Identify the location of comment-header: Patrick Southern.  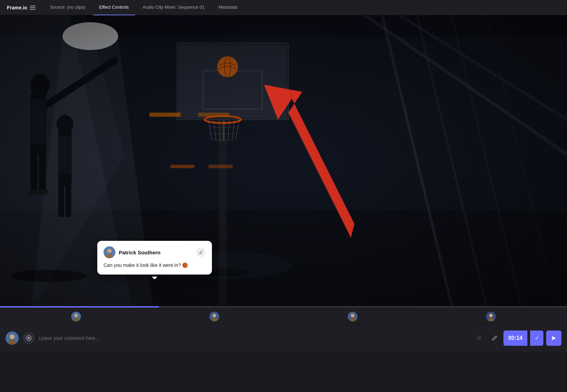
(155, 252).